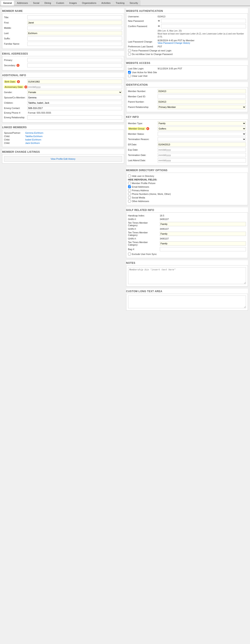  What do you see at coordinates (23, 3) in the screenshot?
I see `tab-addresses: Addresses` at bounding box center [23, 3].